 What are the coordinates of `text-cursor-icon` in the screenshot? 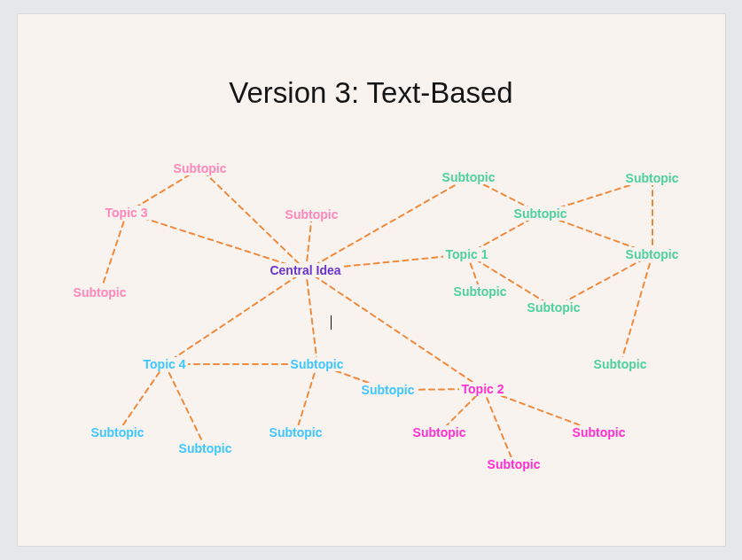 It's located at (332, 323).